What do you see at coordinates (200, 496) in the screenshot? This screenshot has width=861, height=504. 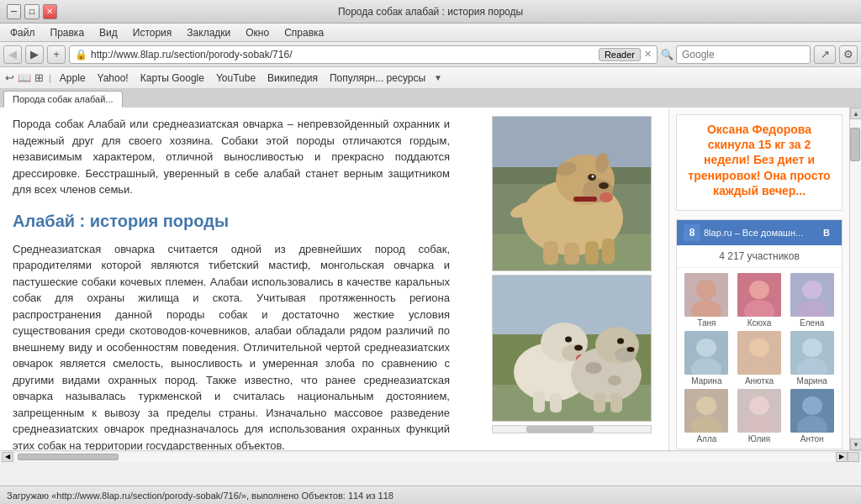 I see `status-text: Загружаю «http://www.8lap.ru/section/por…` at bounding box center [200, 496].